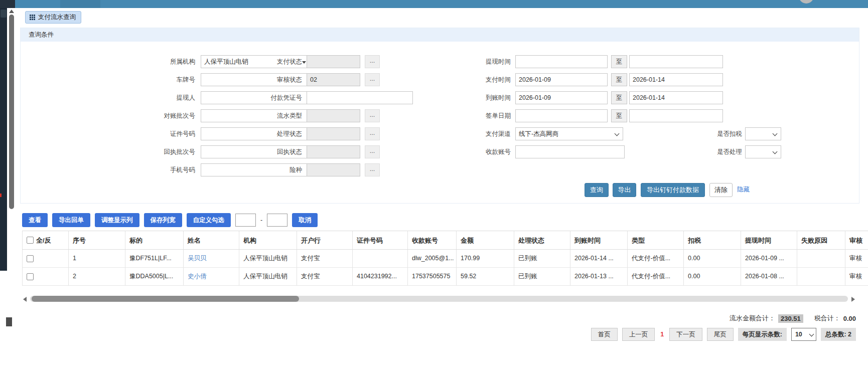 This screenshot has width=868, height=377. I want to click on select-all-checkbox, so click(30, 240).